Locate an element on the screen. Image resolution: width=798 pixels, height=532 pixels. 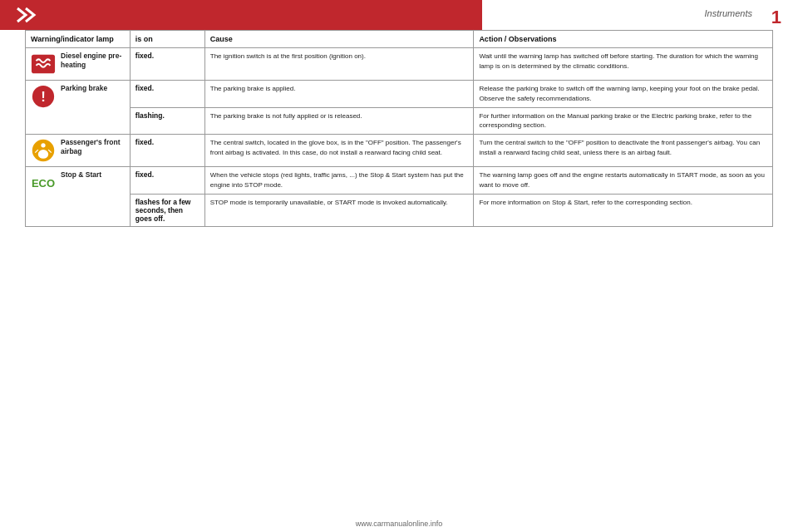
lamp-name-airbag: Passenger's front airbag is located at coordinates (93, 147).